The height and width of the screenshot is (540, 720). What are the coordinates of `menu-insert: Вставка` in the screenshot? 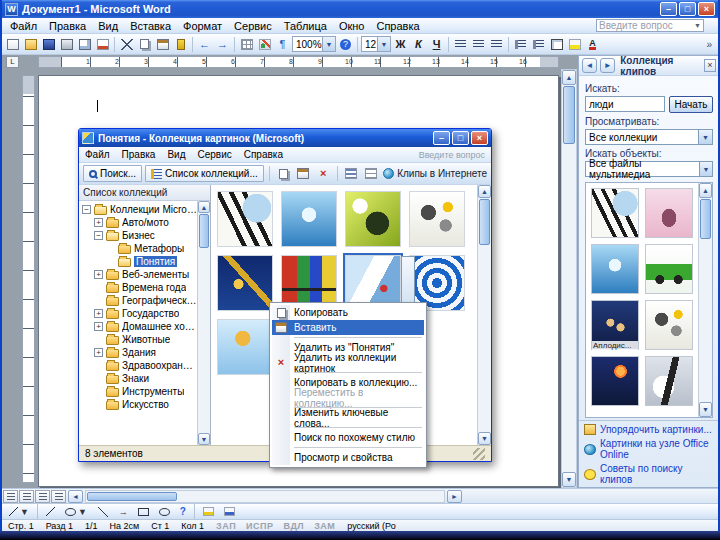 It's located at (150, 26).